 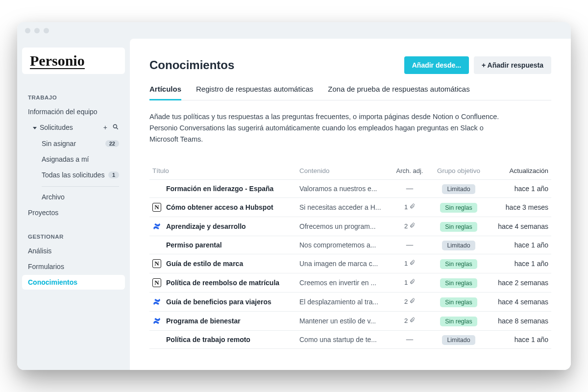 I want to click on page-title: Conocimientos, so click(x=192, y=65).